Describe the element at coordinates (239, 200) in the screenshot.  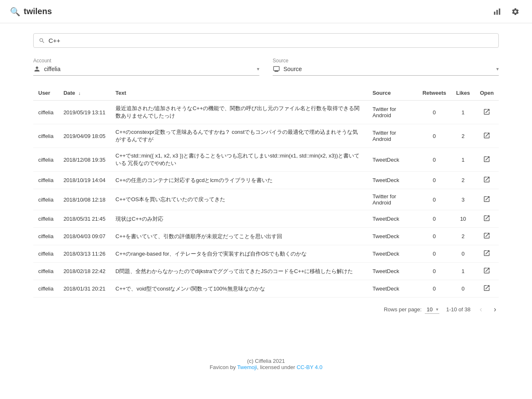
I see `cell-text-4: C++でOS本を買い忘れていたので戻ってきた` at that location.